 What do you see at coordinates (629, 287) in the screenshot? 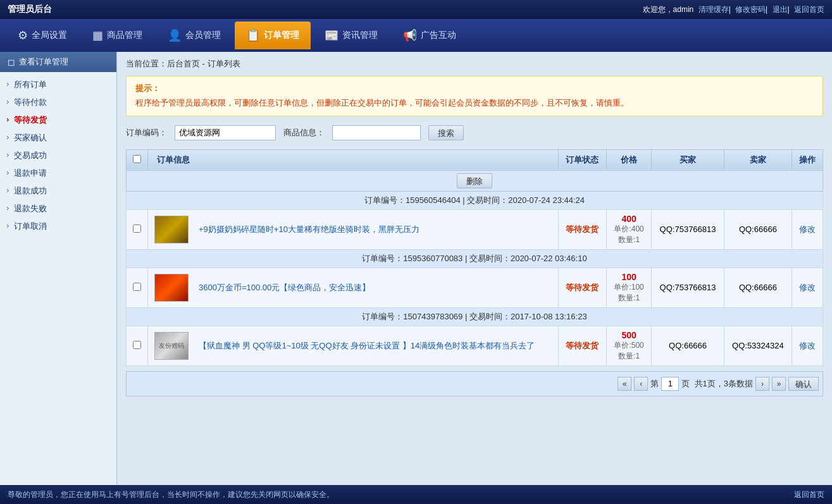
I see `order-2-unit-price: 单价:100` at bounding box center [629, 287].